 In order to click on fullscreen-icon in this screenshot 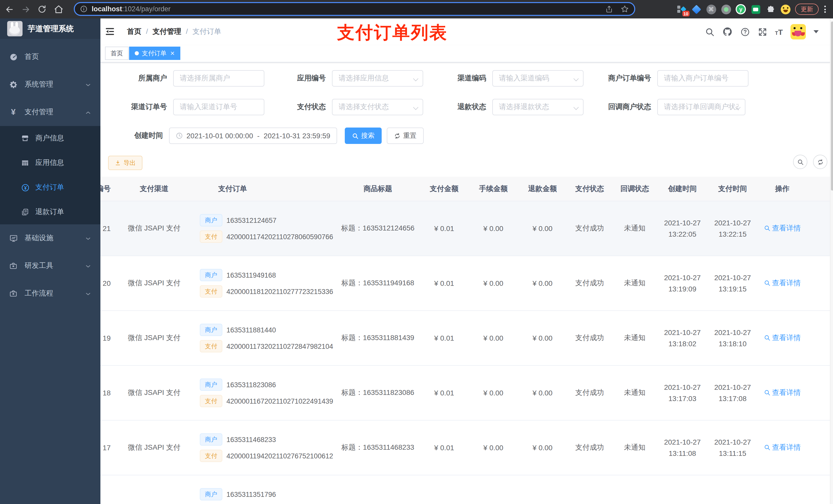, I will do `click(762, 32)`.